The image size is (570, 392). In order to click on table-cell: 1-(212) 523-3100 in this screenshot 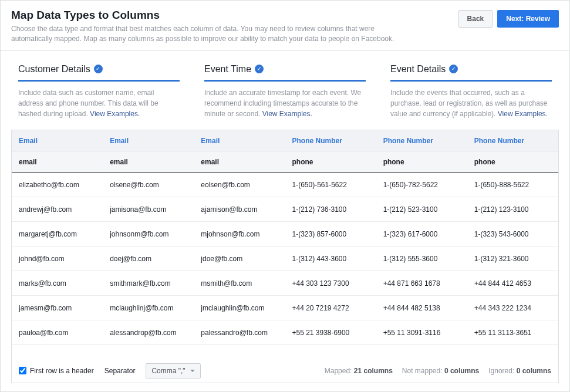, I will do `click(421, 209)`.